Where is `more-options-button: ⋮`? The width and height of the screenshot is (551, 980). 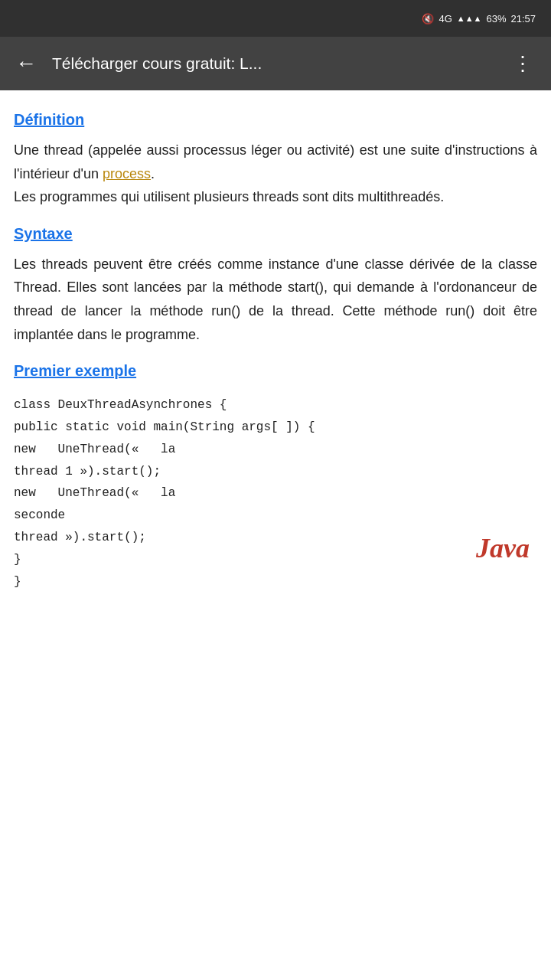 more-options-button: ⋮ is located at coordinates (523, 64).